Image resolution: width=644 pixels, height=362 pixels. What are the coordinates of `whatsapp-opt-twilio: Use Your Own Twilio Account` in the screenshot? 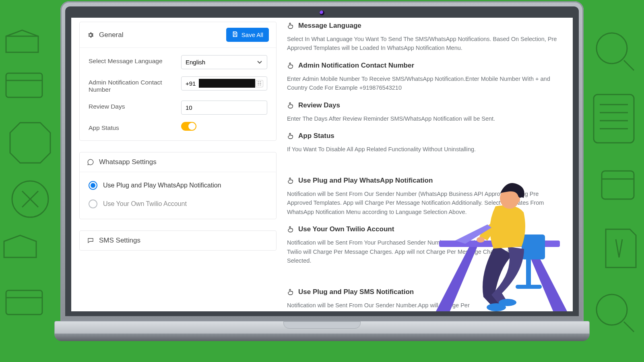 It's located at (178, 204).